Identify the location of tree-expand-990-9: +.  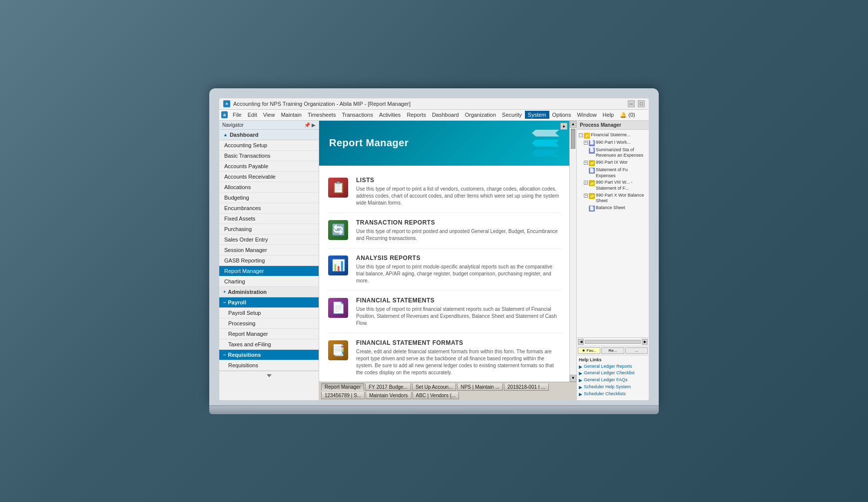
(586, 163).